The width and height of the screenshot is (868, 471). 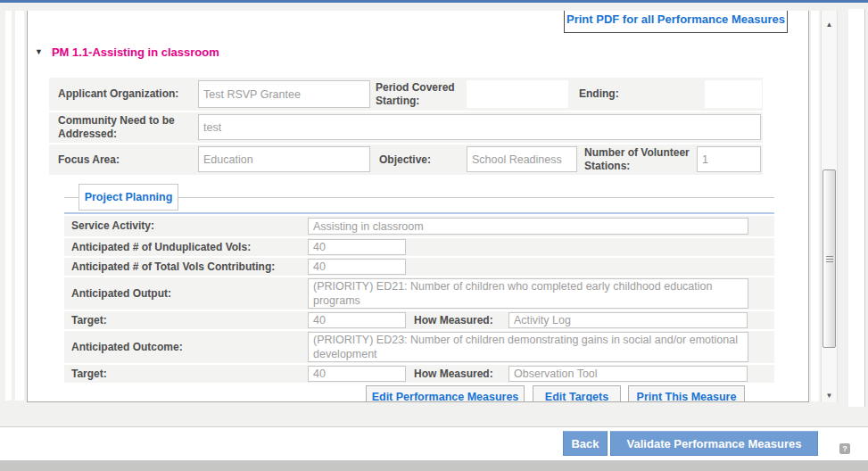 I want to click on focus-area-label: Focus Area:, so click(x=89, y=161).